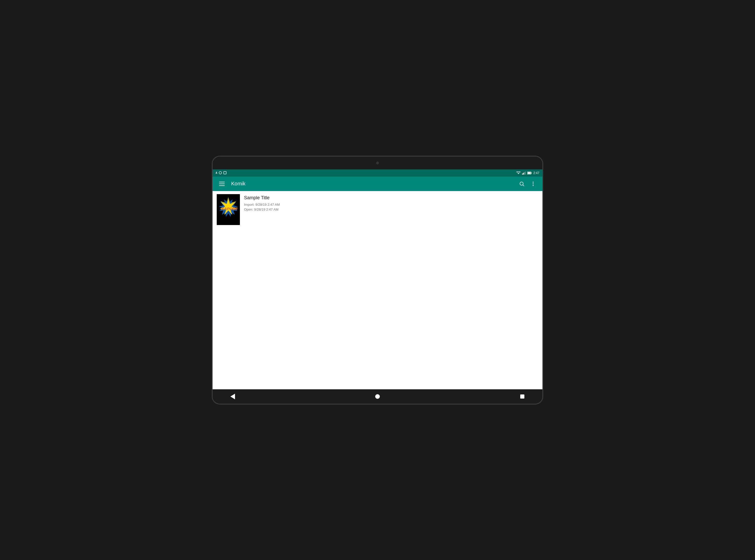 The height and width of the screenshot is (560, 755). I want to click on signal-icon, so click(524, 173).